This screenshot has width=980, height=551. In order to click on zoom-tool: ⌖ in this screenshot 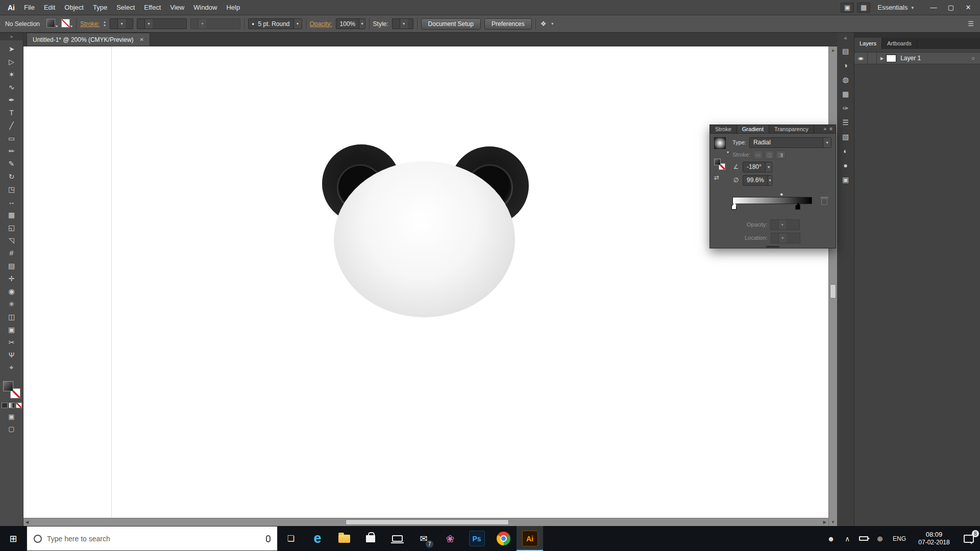, I will do `click(12, 367)`.